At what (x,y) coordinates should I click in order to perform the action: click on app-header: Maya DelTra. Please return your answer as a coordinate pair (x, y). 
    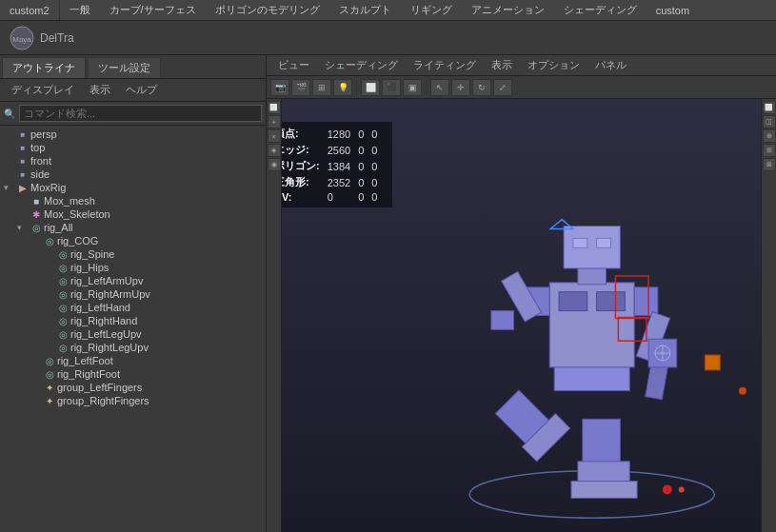
    Looking at the image, I should click on (388, 38).